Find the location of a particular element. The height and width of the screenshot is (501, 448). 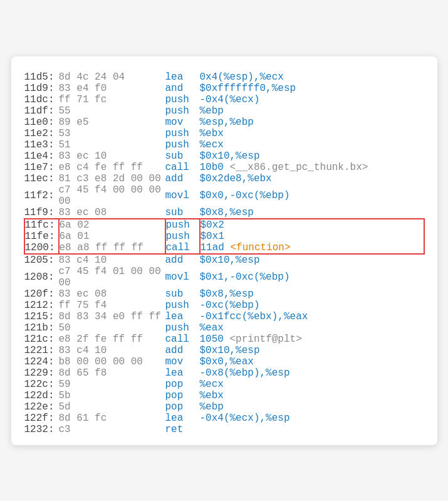

col-operand: 0x4(%esp),%ecx is located at coordinates (312, 77).